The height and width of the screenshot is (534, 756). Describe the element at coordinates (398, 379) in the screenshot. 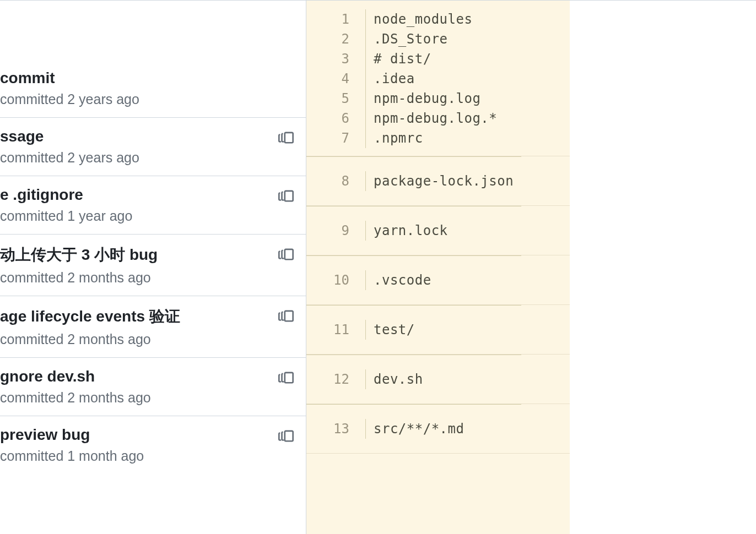

I see `line-content: dev.sh` at that location.